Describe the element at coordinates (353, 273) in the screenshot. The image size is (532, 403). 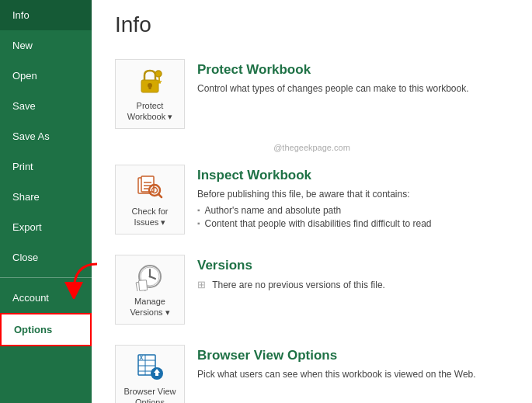
I see `versions-text: Versions ⊞ There are no previous version…` at that location.